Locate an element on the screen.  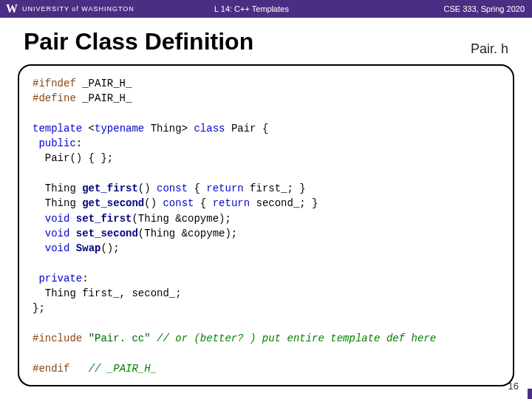
logo: W UNIVERSITY of WASHINGTON is located at coordinates (89, 9).